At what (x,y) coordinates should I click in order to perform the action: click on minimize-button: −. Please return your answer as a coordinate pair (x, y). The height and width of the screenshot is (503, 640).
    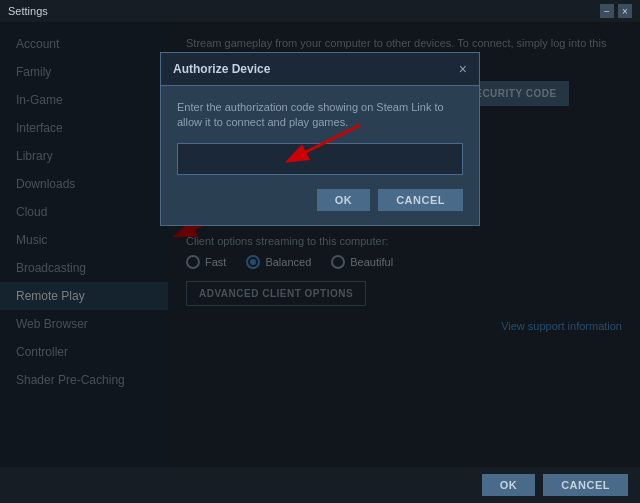
    Looking at the image, I should click on (607, 11).